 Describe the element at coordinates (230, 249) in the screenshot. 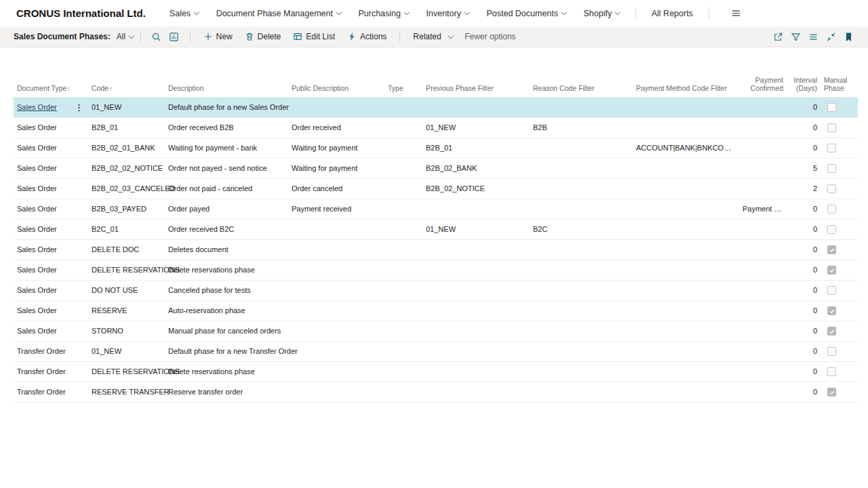

I see `cell-description: Deletes document` at that location.